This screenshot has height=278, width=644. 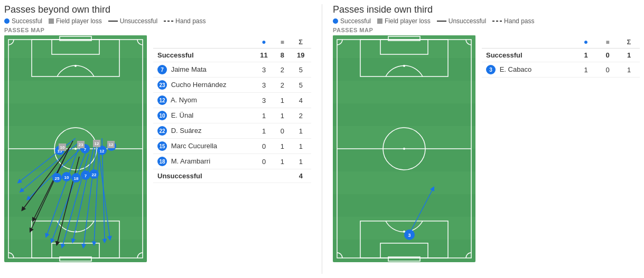 What do you see at coordinates (528, 55) in the screenshot?
I see `r-successful-label: Successful` at bounding box center [528, 55].